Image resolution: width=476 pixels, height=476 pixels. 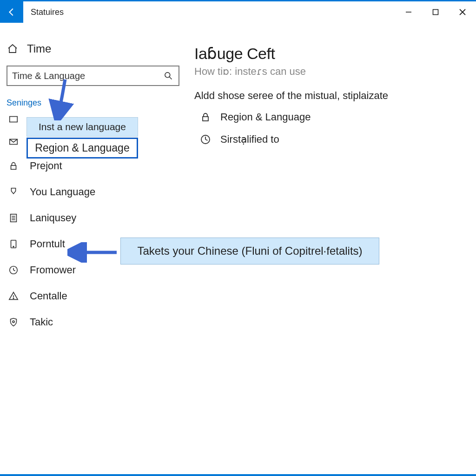 What do you see at coordinates (87, 76) in the screenshot?
I see `search-input` at bounding box center [87, 76].